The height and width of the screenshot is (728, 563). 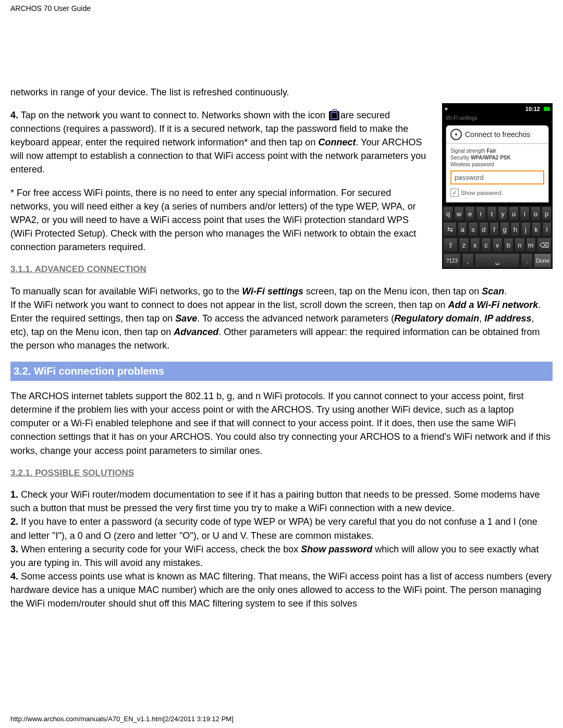 What do you see at coordinates (493, 305) in the screenshot?
I see `add-wifi-label: Add a Wi-Fi network` at bounding box center [493, 305].